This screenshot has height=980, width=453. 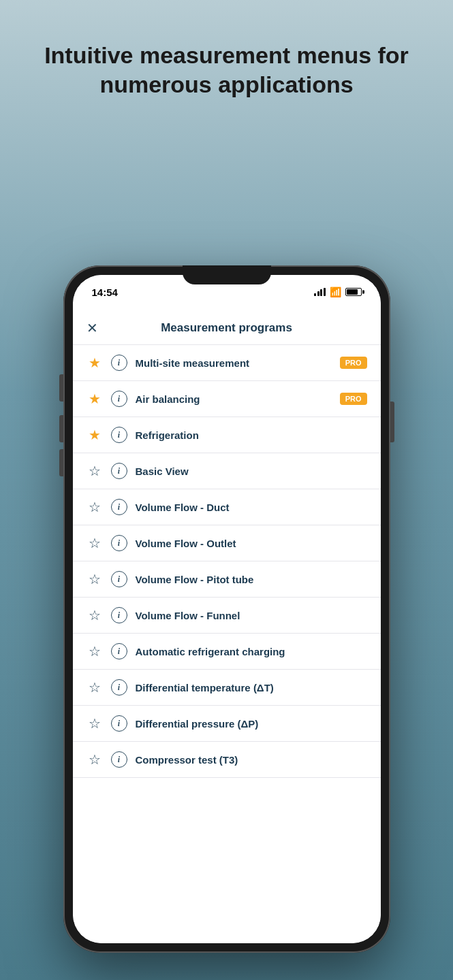 I want to click on menu-item-label: Automatic refrigerant charging, so click(x=251, y=652).